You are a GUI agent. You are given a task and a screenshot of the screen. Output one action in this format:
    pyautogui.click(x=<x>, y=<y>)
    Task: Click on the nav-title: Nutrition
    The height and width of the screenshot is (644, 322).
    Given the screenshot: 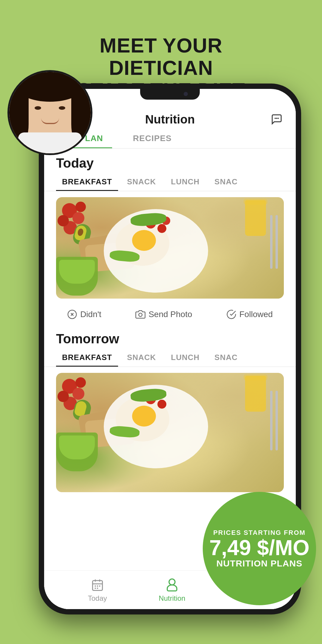 What is the action you would take?
    pyautogui.click(x=170, y=119)
    